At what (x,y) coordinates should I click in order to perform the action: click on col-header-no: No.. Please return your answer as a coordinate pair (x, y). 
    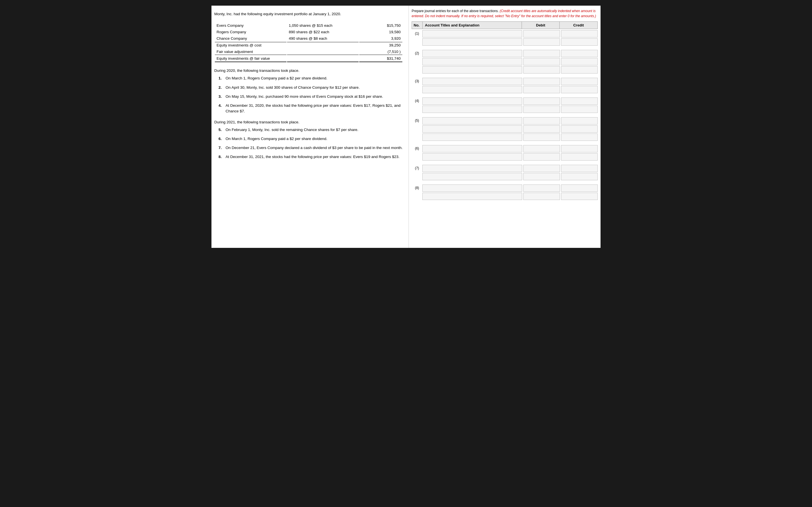
    Looking at the image, I should click on (417, 25).